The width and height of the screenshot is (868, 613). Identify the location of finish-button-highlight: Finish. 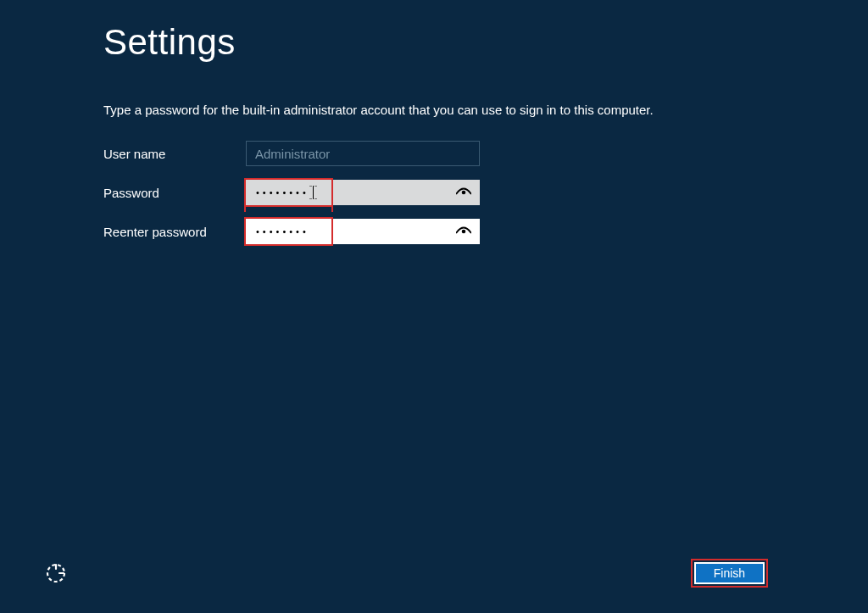
(729, 573).